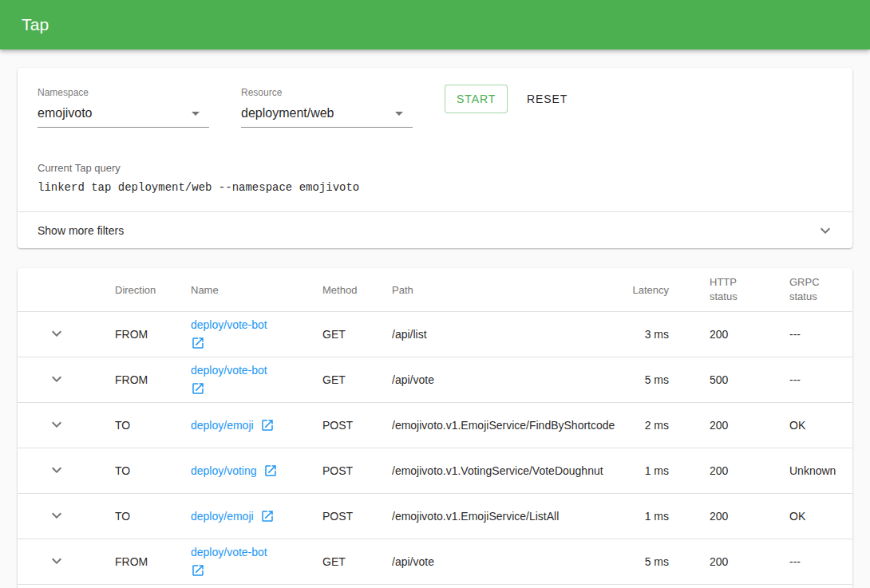 Image resolution: width=870 pixels, height=588 pixels. I want to click on resource-select-group: Resource deployment/web, so click(327, 107).